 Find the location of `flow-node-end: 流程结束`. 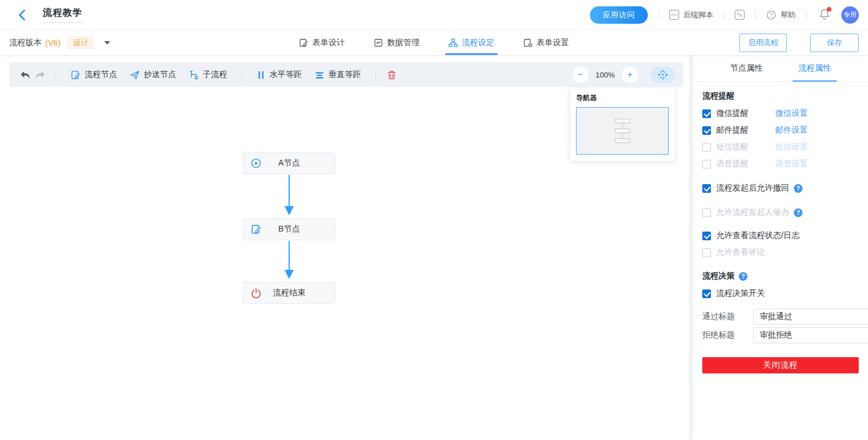

flow-node-end: 流程结束 is located at coordinates (289, 293).